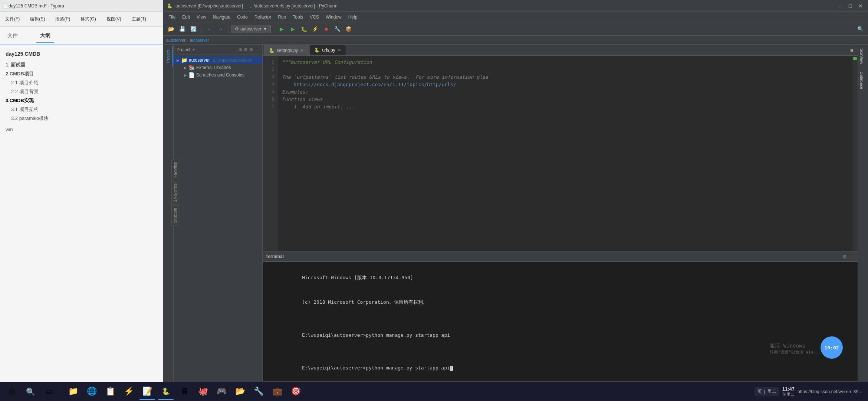 The width and height of the screenshot is (868, 401). Describe the element at coordinates (114, 19) in the screenshot. I see `typora-menu-view: 视图(V)` at that location.